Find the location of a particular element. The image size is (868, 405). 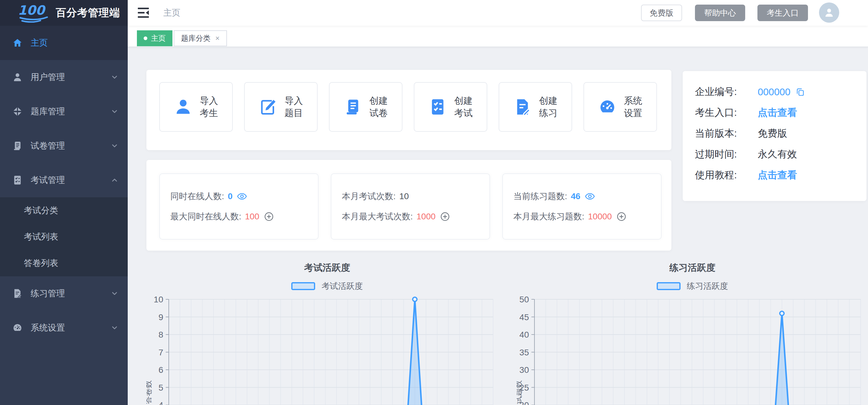

svg-text: 50 is located at coordinates (524, 300).